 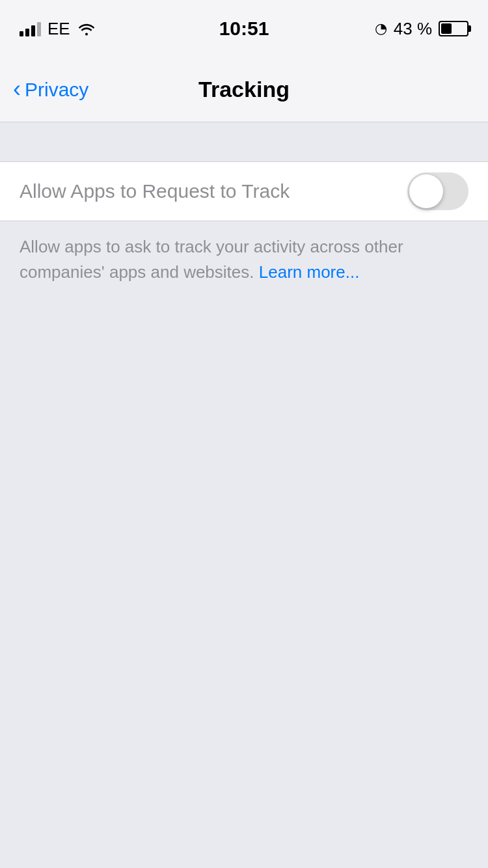 I want to click on status-bar: EE 10:51 ◔ 43 %, so click(x=244, y=29).